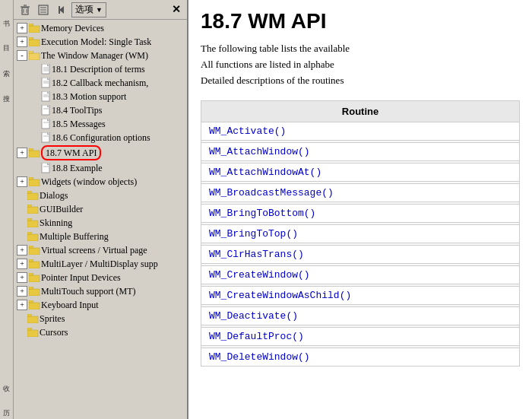 The width and height of the screenshot is (532, 419). What do you see at coordinates (360, 234) in the screenshot?
I see `table-row: WM_BringToTop()` at bounding box center [360, 234].